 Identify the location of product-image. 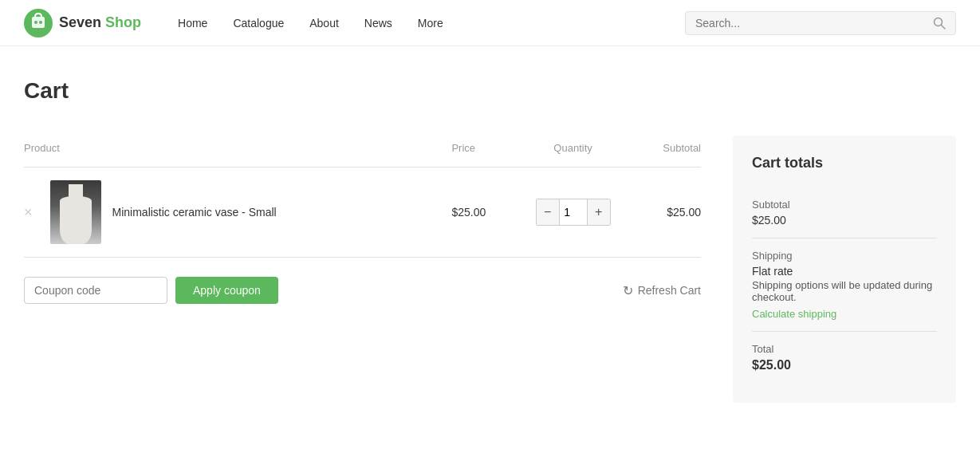
(76, 212).